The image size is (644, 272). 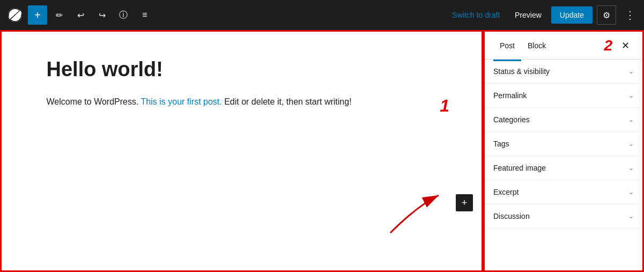 What do you see at coordinates (322, 15) in the screenshot?
I see `toolbar: + ✏ ↩ ↪ ⓘ ≡ Switch to draft Preview Upda…` at bounding box center [322, 15].